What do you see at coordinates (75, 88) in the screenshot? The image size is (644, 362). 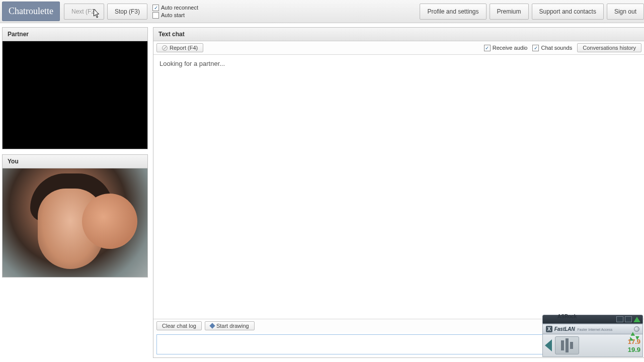 I see `partner-video-panel: Partner` at bounding box center [75, 88].